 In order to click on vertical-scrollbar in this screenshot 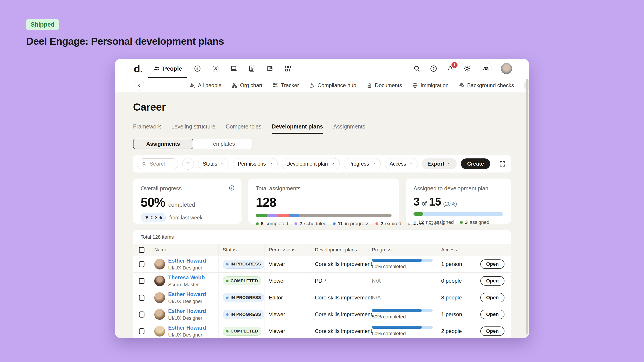, I will do `click(527, 206)`.